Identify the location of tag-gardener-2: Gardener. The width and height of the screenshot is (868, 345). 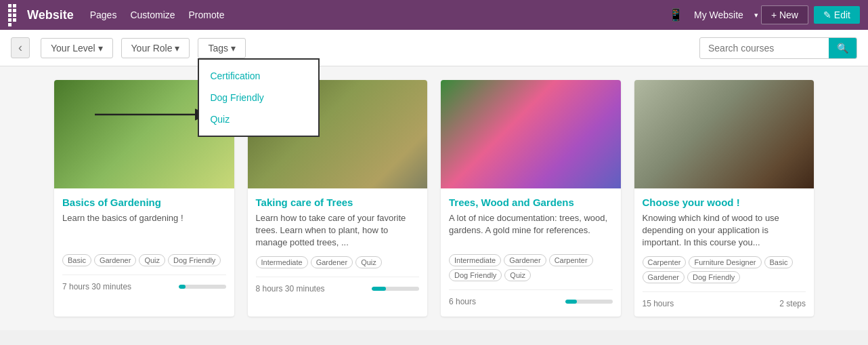
(332, 262).